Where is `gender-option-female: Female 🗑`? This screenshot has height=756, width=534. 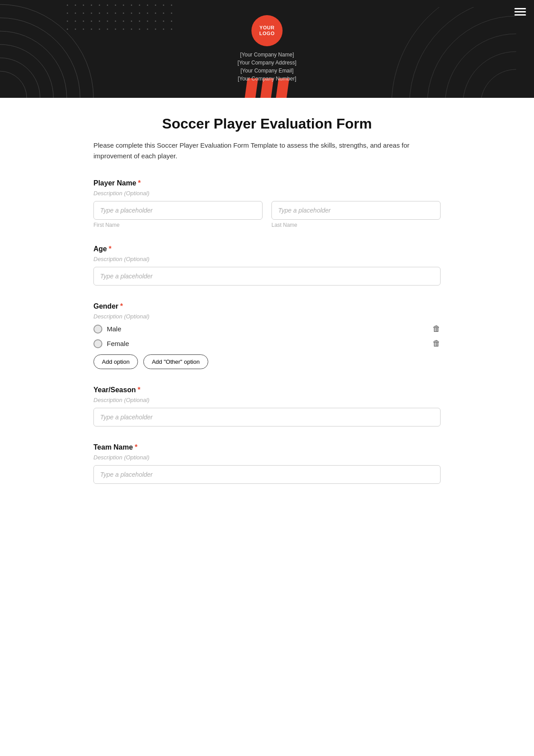 gender-option-female: Female 🗑 is located at coordinates (267, 343).